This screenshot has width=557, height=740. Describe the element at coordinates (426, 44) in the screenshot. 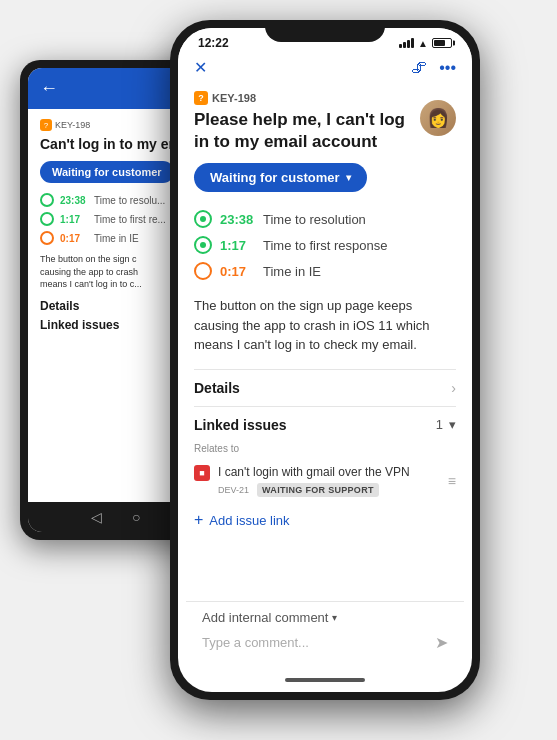

I see `status-icons: ▲` at that location.